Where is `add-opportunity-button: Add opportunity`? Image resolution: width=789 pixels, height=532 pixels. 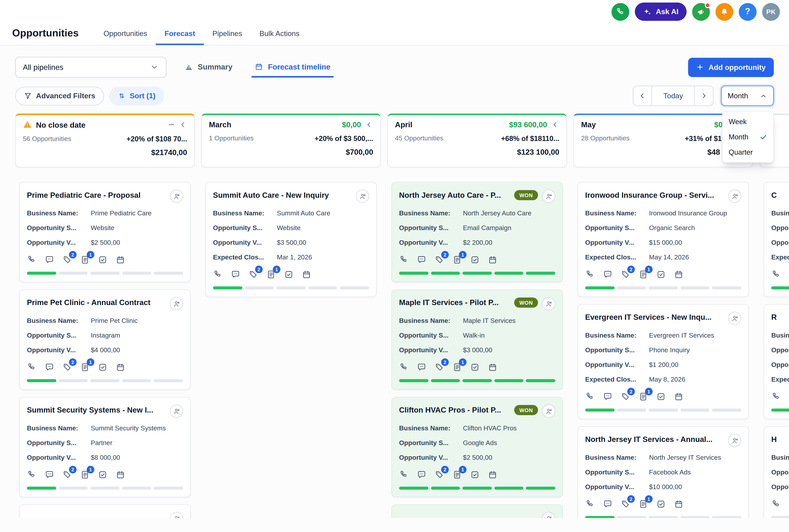 add-opportunity-button: Add opportunity is located at coordinates (731, 67).